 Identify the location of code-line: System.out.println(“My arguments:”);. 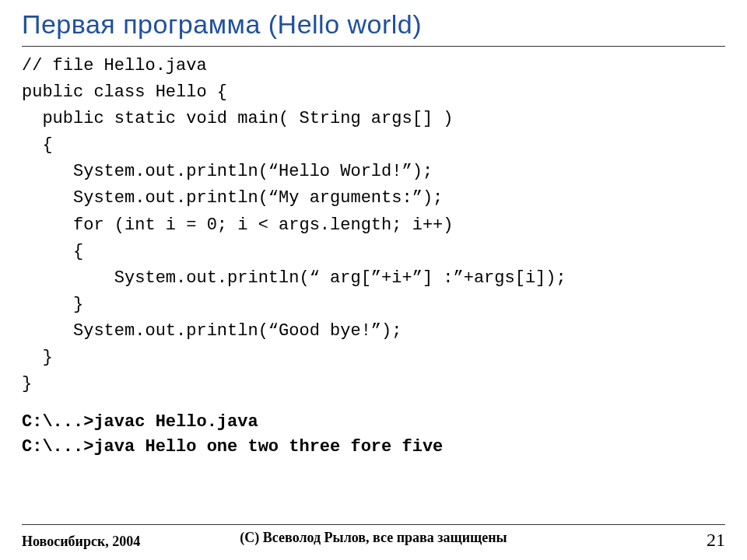
(232, 198).